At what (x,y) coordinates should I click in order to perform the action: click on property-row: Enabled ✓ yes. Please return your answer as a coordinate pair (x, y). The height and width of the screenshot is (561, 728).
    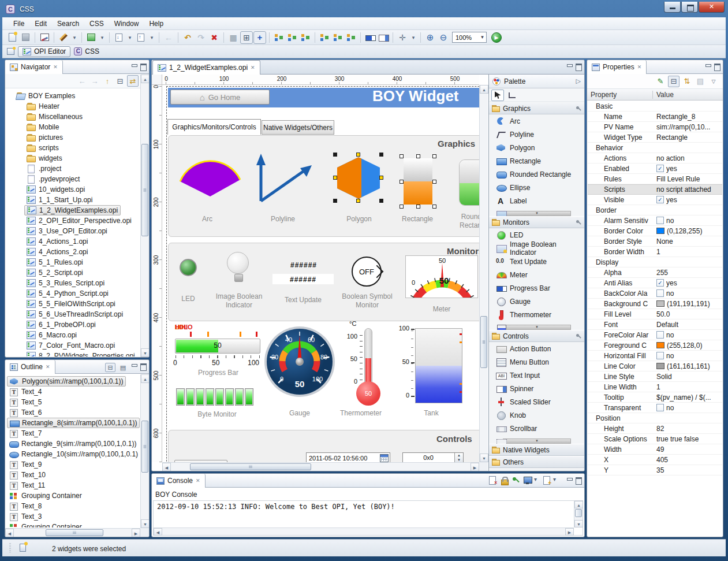
    Looking at the image, I should click on (655, 169).